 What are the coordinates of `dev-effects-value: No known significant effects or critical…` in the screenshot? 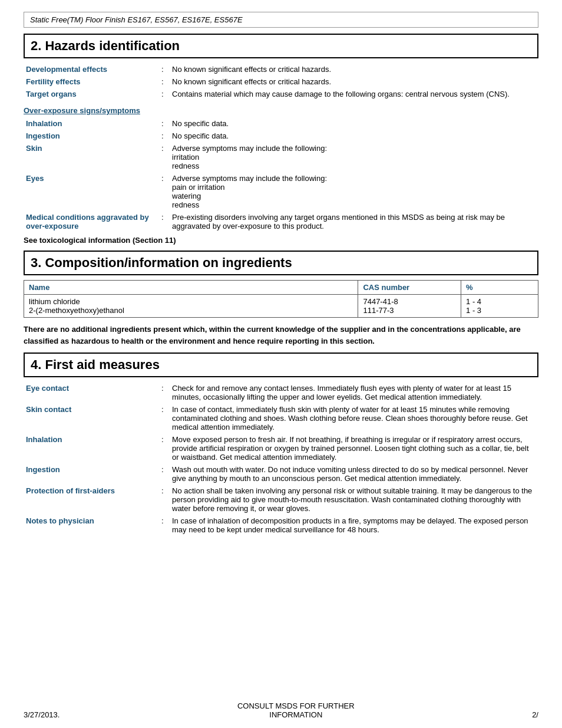 It's located at (354, 70).